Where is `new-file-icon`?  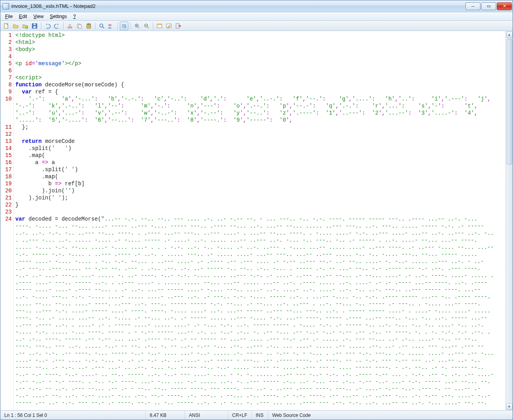 new-file-icon is located at coordinates (6, 26).